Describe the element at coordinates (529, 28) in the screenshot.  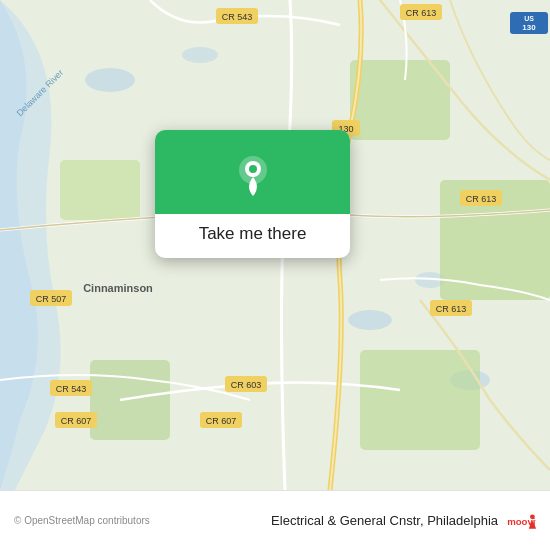
I see `svg-text: 130` at that location.